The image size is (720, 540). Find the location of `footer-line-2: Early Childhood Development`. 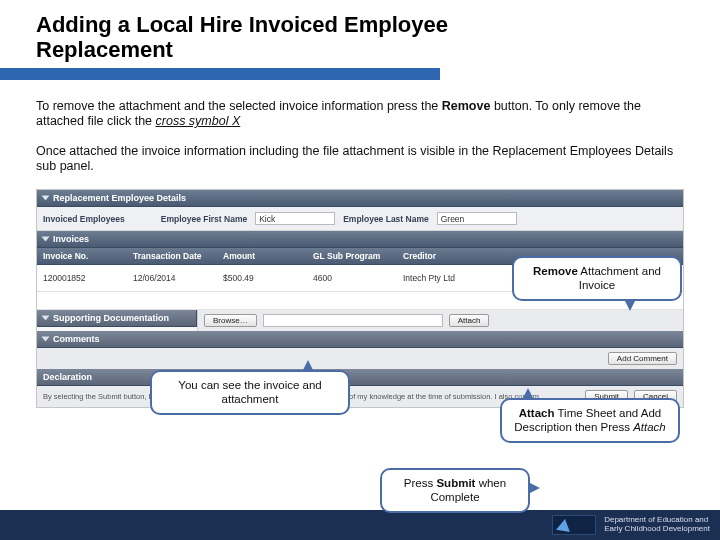

footer-line-2: Early Childhood Development is located at coordinates (657, 530).